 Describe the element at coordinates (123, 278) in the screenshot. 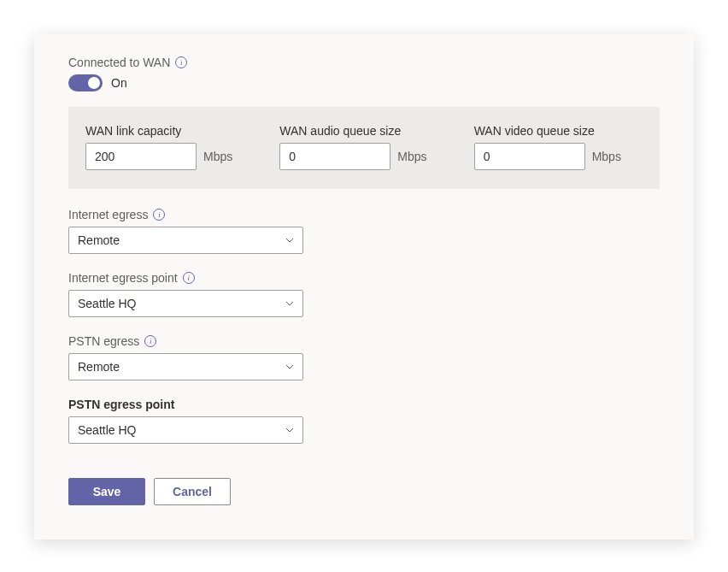

I see `internet-egress-point-label: Internet egress point` at that location.